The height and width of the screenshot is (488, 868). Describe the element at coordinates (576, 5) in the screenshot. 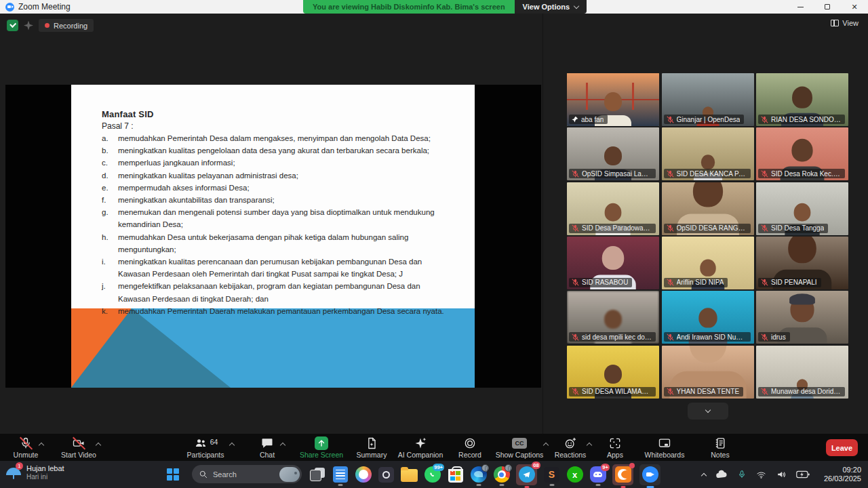

I see `chevron-down-icon` at that location.